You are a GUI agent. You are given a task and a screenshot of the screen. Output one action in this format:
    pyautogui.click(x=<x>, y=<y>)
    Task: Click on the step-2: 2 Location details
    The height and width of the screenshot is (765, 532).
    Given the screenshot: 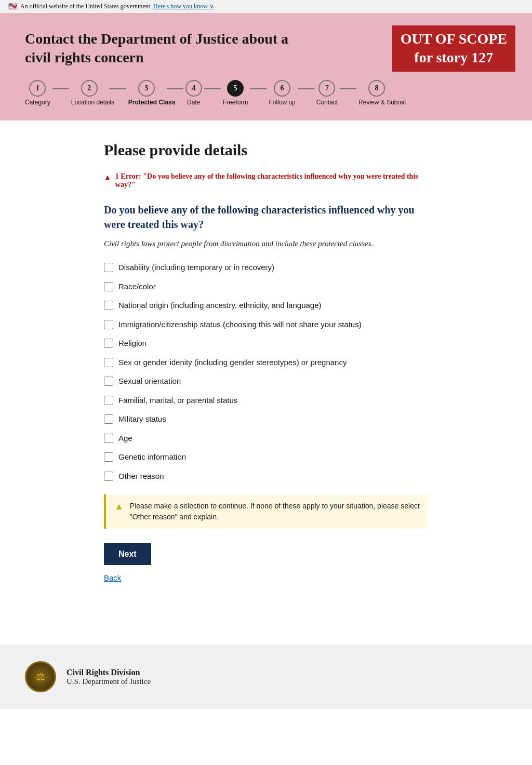 What is the action you would take?
    pyautogui.click(x=89, y=93)
    